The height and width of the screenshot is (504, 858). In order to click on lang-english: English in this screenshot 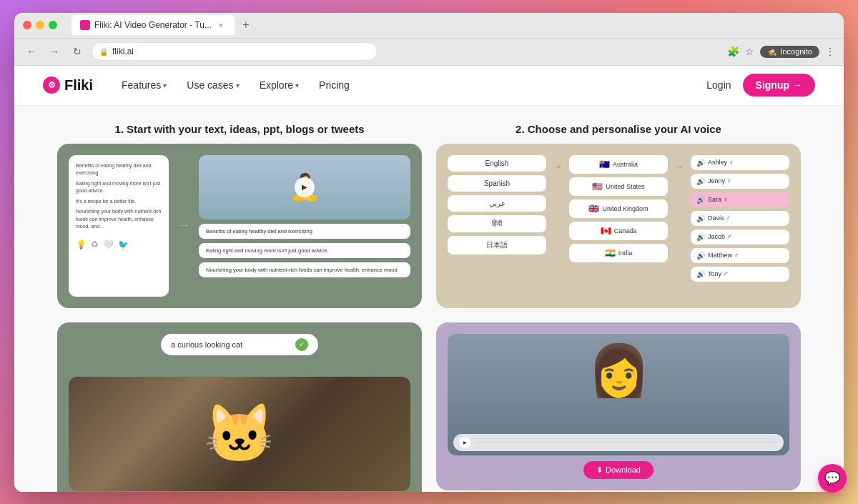, I will do `click(497, 163)`.